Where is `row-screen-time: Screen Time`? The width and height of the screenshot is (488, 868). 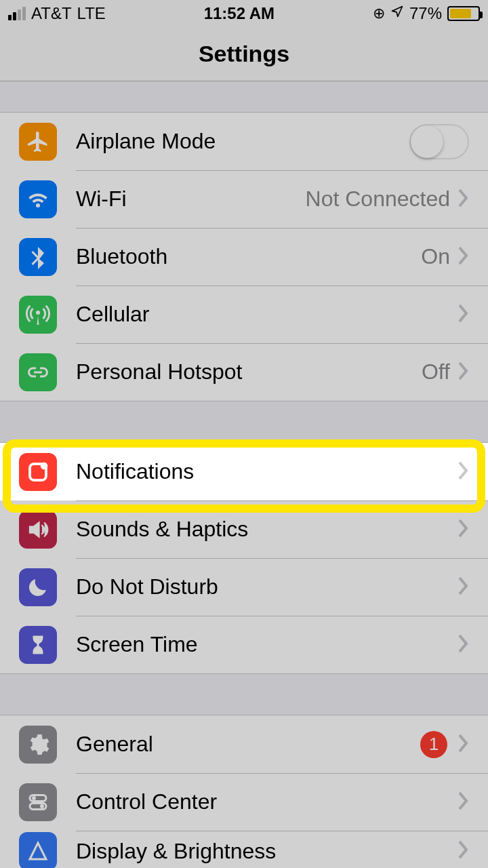 row-screen-time: Screen Time is located at coordinates (244, 644).